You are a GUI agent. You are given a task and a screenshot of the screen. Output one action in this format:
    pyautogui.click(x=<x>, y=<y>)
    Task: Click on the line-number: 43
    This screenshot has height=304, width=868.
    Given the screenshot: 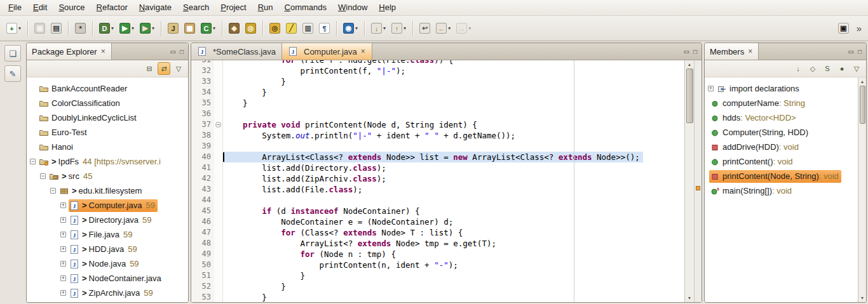 What is the action you would take?
    pyautogui.click(x=203, y=189)
    